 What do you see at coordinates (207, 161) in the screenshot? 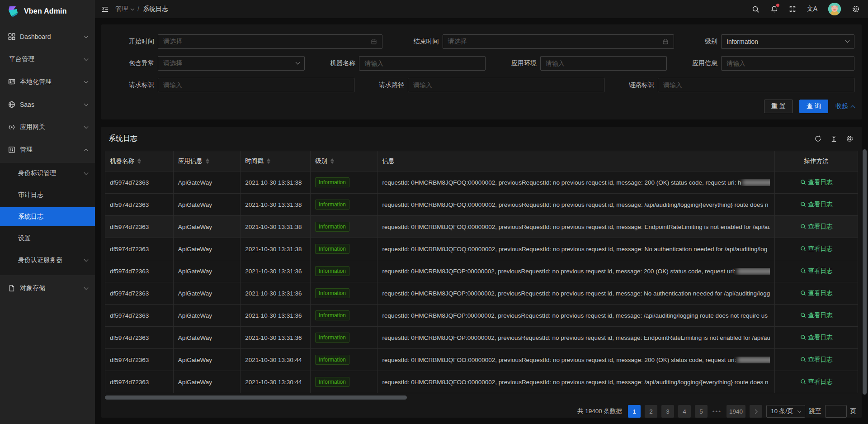
I see `column-header-app: 应用信息` at bounding box center [207, 161].